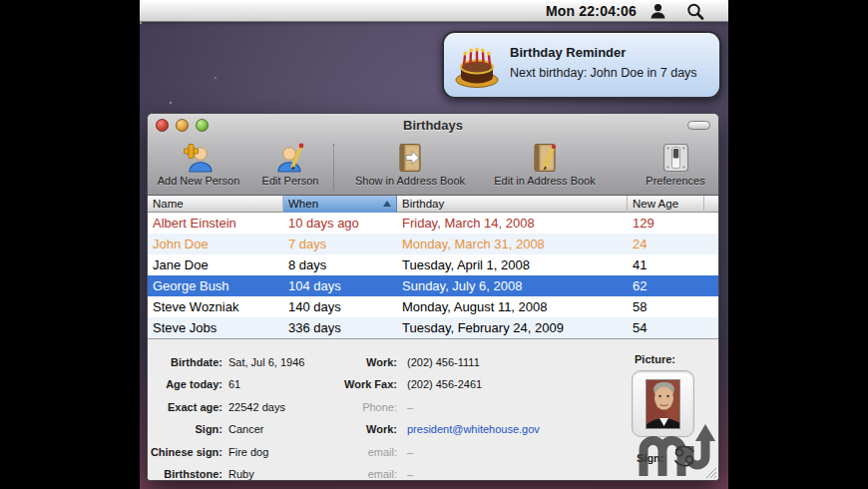 This screenshot has height=489, width=868. What do you see at coordinates (245, 429) in the screenshot?
I see `detail-value: Cancer` at bounding box center [245, 429].